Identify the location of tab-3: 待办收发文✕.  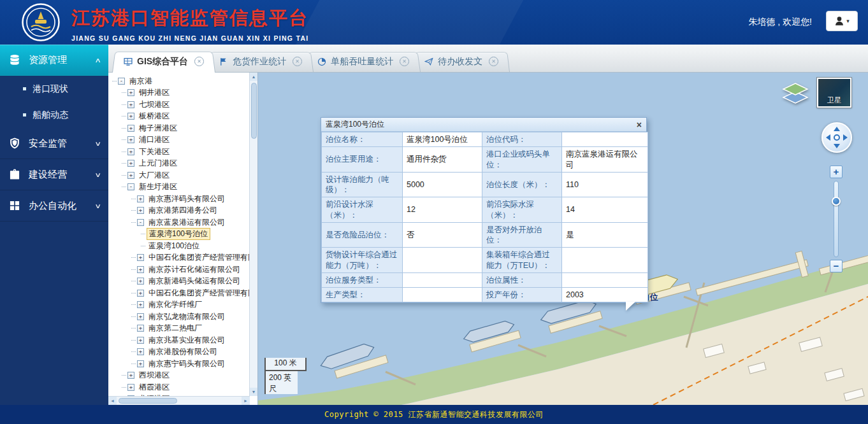
(461, 61).